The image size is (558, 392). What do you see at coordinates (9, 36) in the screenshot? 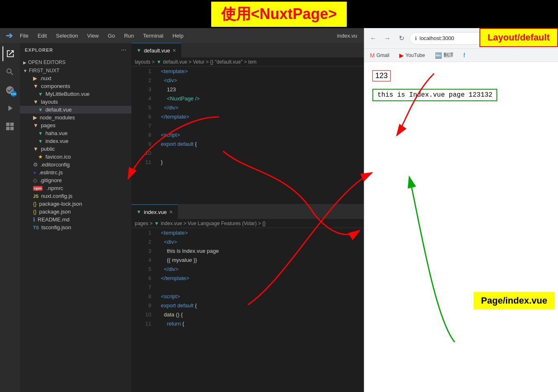
I see `vscode-logo: ➔` at bounding box center [9, 36].